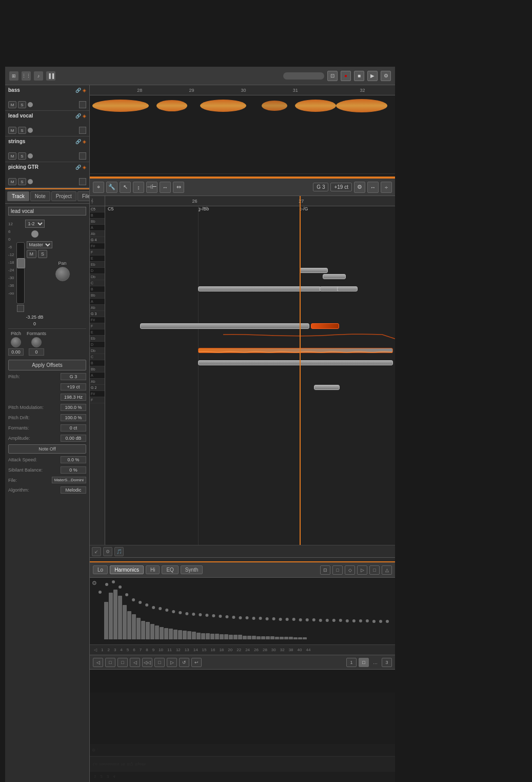 The image size is (532, 782). What do you see at coordinates (43, 254) in the screenshot?
I see `master-solo-btn: S` at bounding box center [43, 254].